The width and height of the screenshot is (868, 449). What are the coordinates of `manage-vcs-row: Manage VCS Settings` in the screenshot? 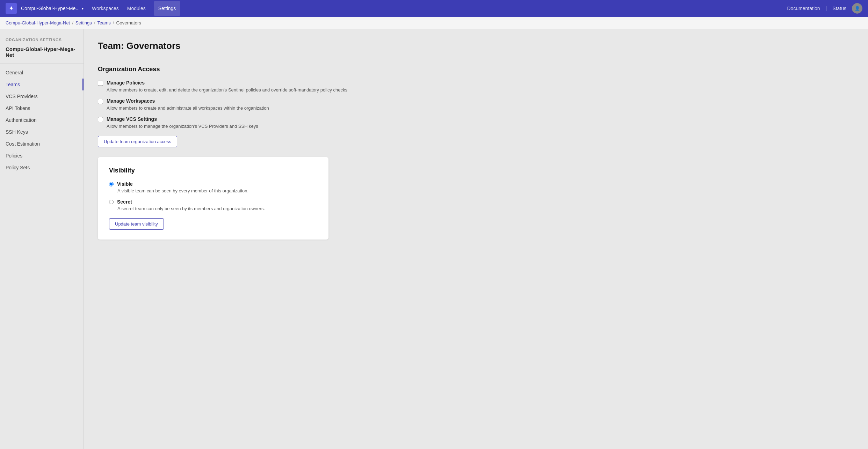 It's located at (476, 119).